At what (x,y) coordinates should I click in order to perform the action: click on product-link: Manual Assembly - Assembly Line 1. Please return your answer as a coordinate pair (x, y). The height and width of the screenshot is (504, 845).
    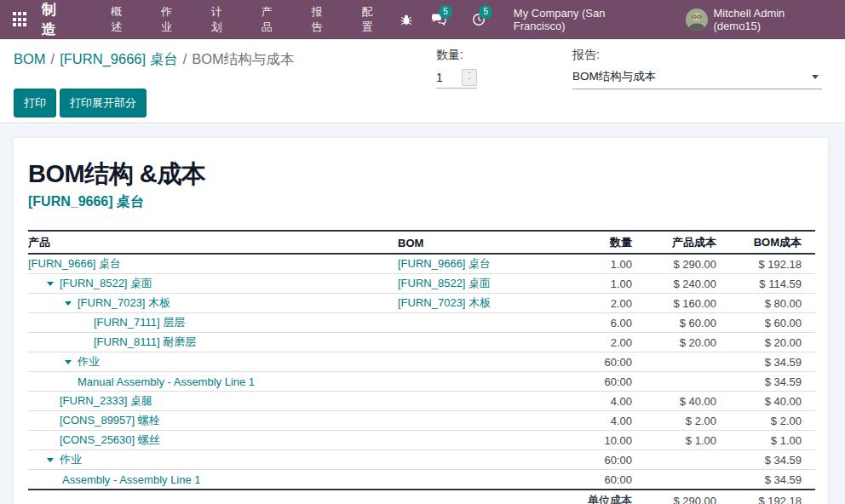
    Looking at the image, I should click on (166, 381).